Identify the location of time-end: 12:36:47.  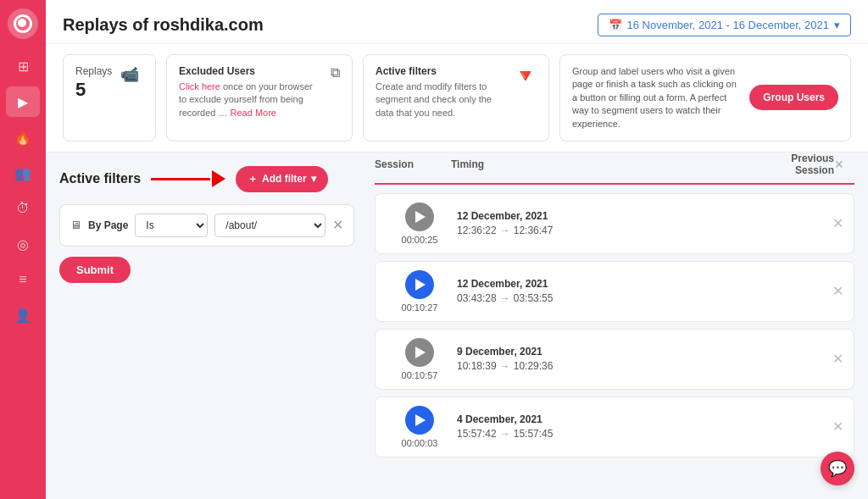
(534, 230).